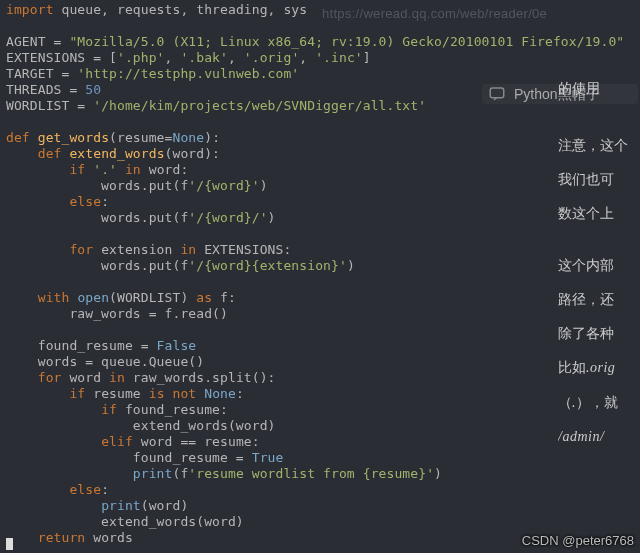 This screenshot has width=640, height=553. What do you see at coordinates (497, 94) in the screenshot?
I see `chat-icon` at bounding box center [497, 94].